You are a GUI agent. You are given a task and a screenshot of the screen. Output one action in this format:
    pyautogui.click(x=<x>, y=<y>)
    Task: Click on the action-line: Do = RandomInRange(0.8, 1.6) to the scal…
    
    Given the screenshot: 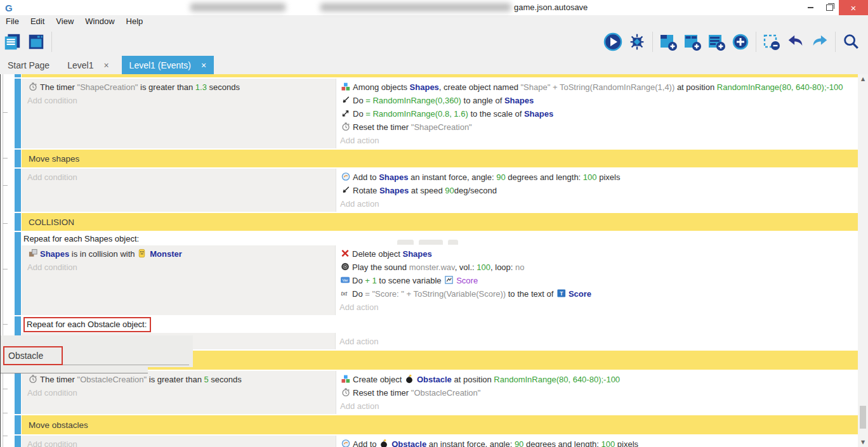 What is the action you would take?
    pyautogui.click(x=596, y=114)
    